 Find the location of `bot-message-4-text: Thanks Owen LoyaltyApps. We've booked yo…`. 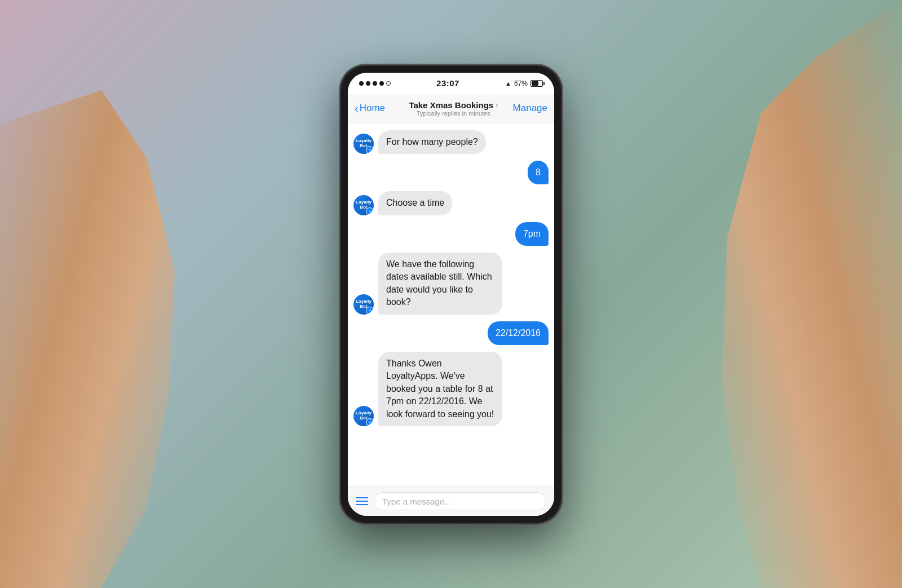

bot-message-4-text: Thanks Owen LoyaltyApps. We've booked yo… is located at coordinates (440, 389).